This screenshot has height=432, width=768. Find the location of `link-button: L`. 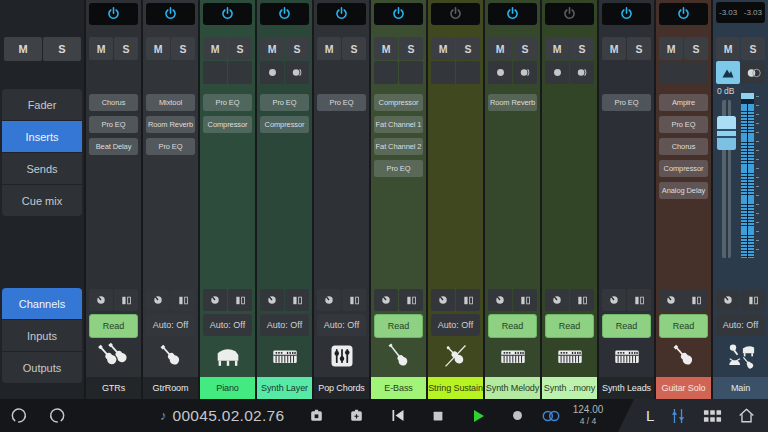

link-button: L is located at coordinates (650, 416).